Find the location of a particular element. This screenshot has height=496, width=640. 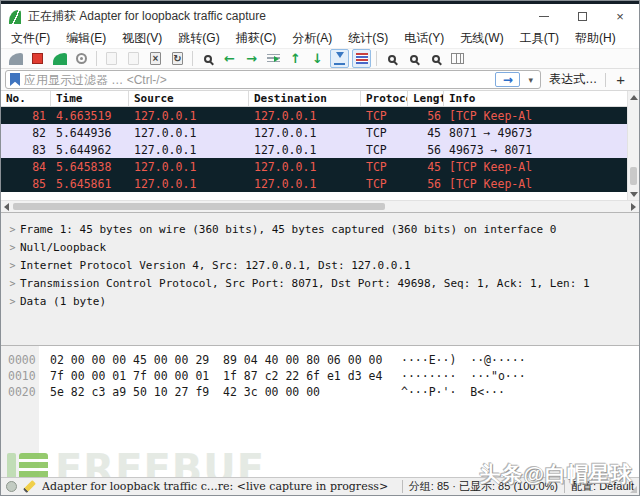

detail-frame: > Frame 1: 45 bytes on wire (360 bits), … is located at coordinates (320, 229).